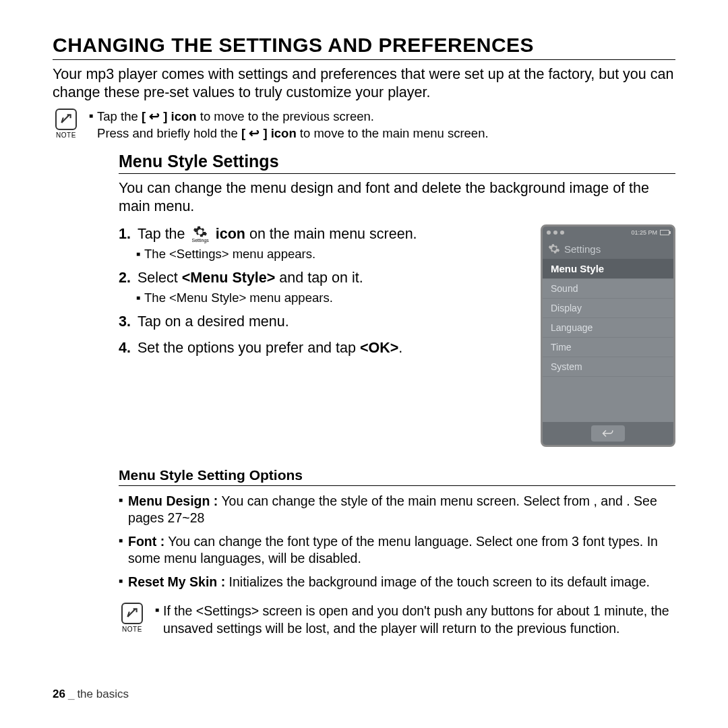 This screenshot has width=728, height=728. What do you see at coordinates (608, 348) in the screenshot?
I see `device-menu-item: Time` at bounding box center [608, 348].